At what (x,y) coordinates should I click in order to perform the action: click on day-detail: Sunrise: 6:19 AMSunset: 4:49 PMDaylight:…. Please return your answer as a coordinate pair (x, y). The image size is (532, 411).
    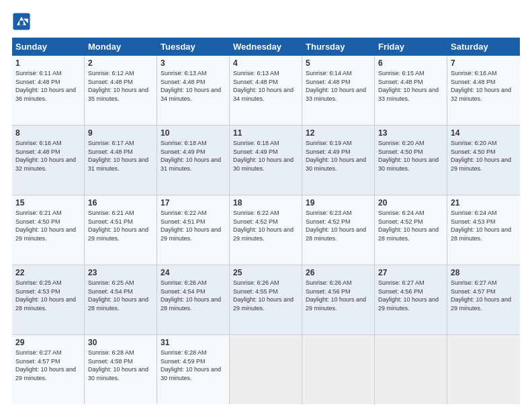
    Looking at the image, I should click on (339, 156).